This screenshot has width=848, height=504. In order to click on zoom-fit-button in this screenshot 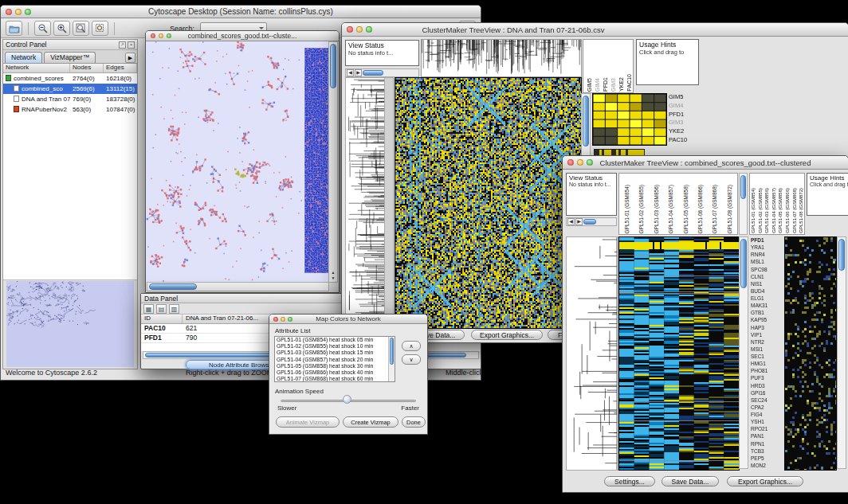, I will do `click(81, 29)`.